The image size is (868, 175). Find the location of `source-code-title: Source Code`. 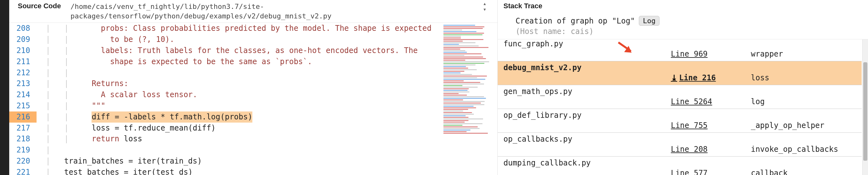

source-code-title: Source Code is located at coordinates (39, 6).